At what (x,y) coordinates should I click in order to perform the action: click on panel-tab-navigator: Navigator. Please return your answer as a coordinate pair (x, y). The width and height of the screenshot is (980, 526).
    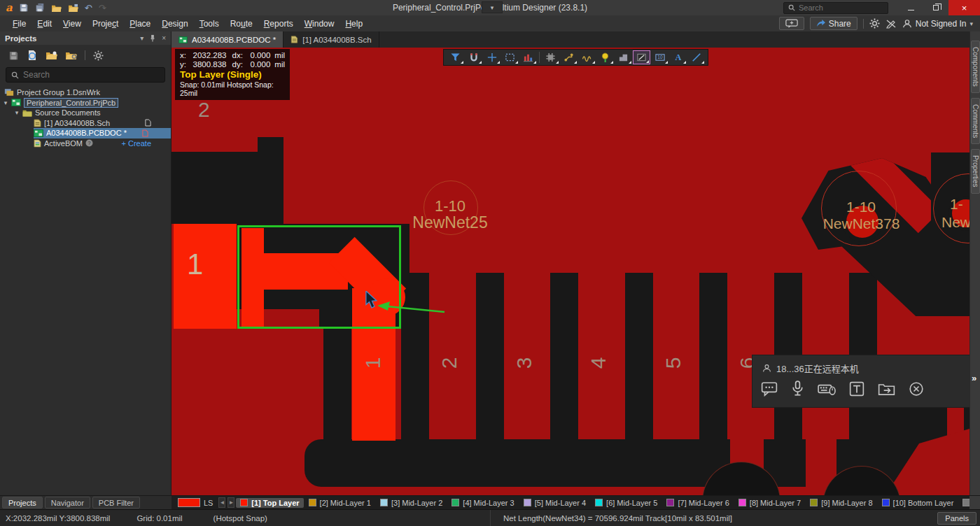
    Looking at the image, I should click on (67, 502).